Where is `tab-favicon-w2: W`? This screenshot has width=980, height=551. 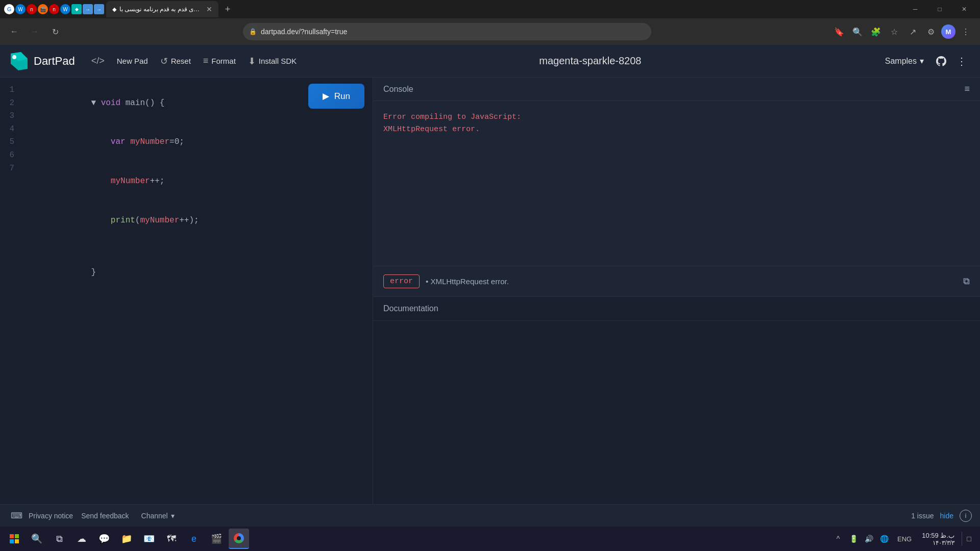 tab-favicon-w2: W is located at coordinates (65, 9).